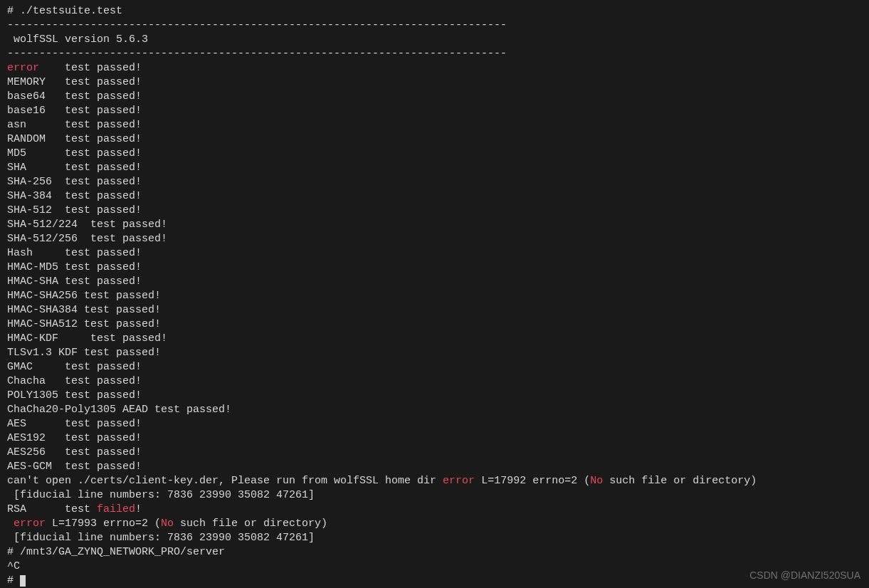 The image size is (869, 588). Describe the element at coordinates (434, 439) in the screenshot. I see `terminal-line: AES192 test passed!` at that location.